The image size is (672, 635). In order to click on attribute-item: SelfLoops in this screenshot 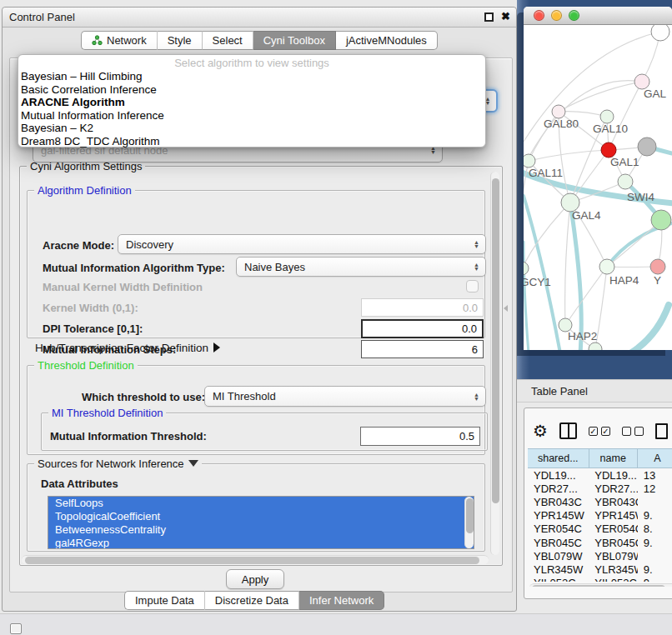, I will do `click(261, 503)`.